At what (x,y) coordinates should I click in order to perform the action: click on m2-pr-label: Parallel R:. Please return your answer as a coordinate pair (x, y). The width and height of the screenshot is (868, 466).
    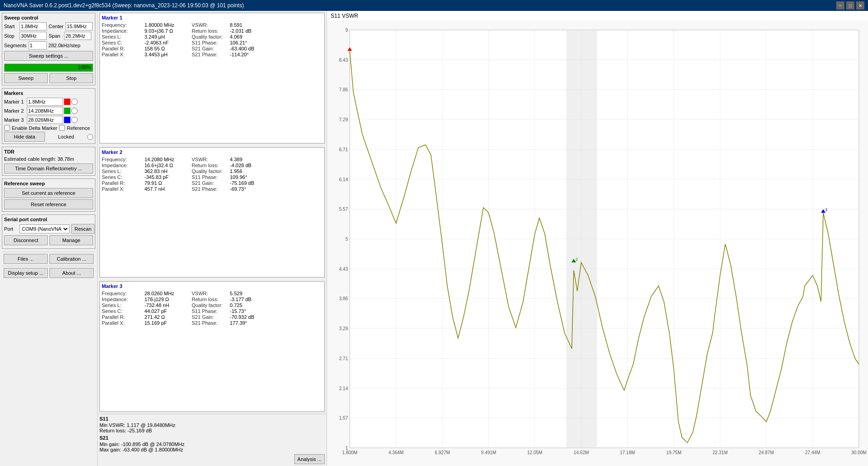
    Looking at the image, I should click on (122, 183).